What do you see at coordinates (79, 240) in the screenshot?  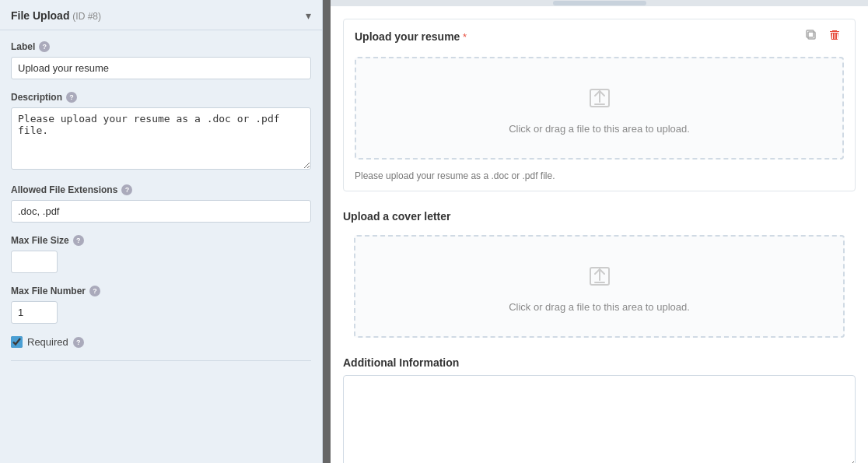 I see `max-file-size-help-icon: ?` at bounding box center [79, 240].